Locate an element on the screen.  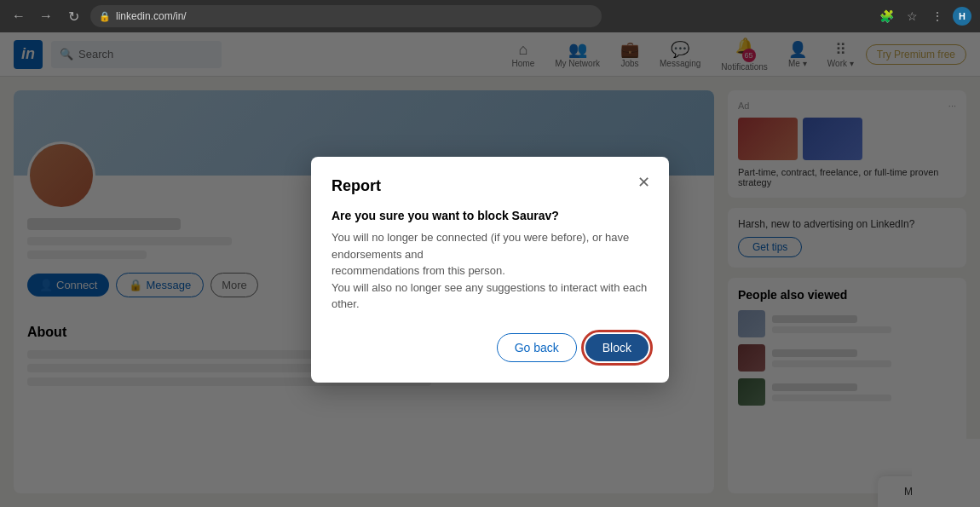
modal-close-button: ✕ is located at coordinates (643, 182).